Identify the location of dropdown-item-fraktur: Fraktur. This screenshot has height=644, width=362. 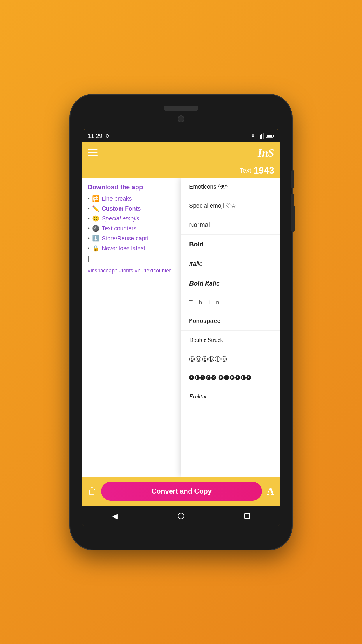
(231, 397).